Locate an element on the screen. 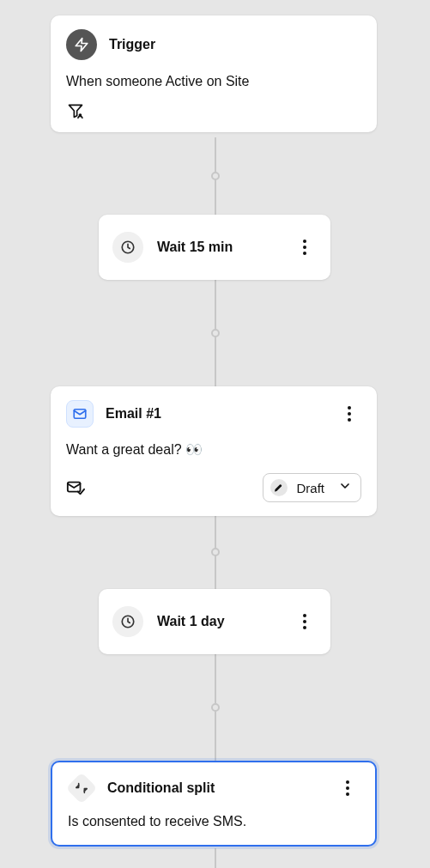 The image size is (430, 868). conditional-split-card: Conditional split Is consented to receiv… is located at coordinates (214, 804).